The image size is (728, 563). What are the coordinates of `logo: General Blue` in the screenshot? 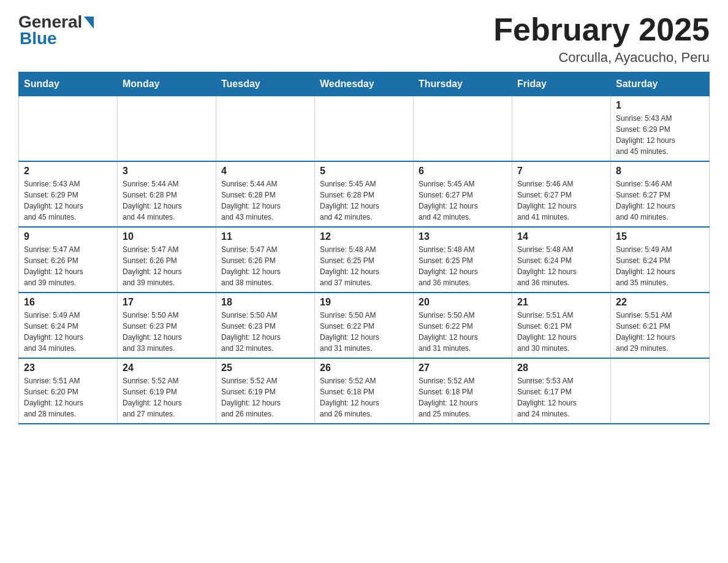 It's located at (56, 31).